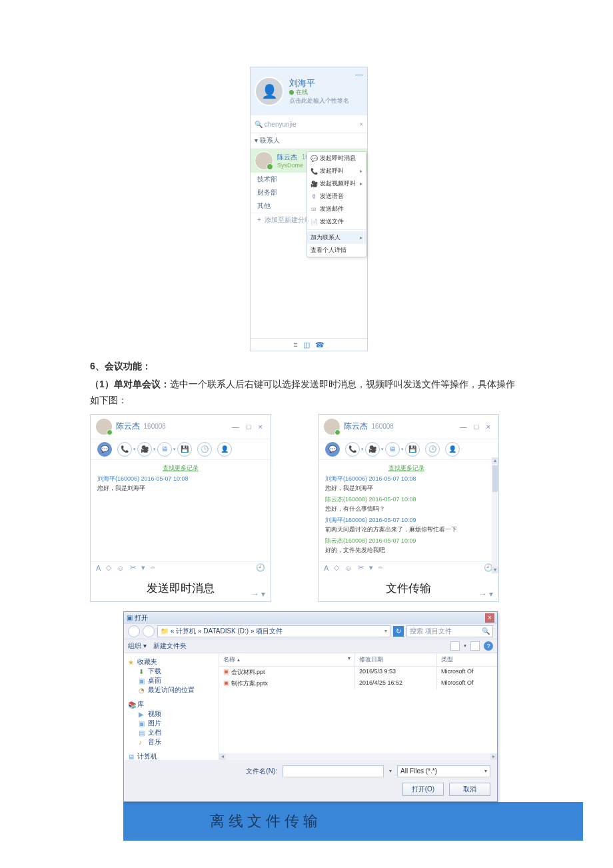 The image size is (613, 868). I want to click on sidebar-item-desktop: ▣桌面, so click(171, 681).